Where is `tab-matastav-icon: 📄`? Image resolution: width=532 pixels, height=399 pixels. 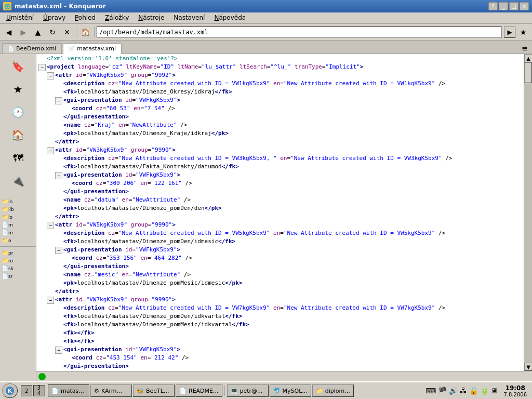 tab-matastav-icon: 📄 is located at coordinates (72, 49).